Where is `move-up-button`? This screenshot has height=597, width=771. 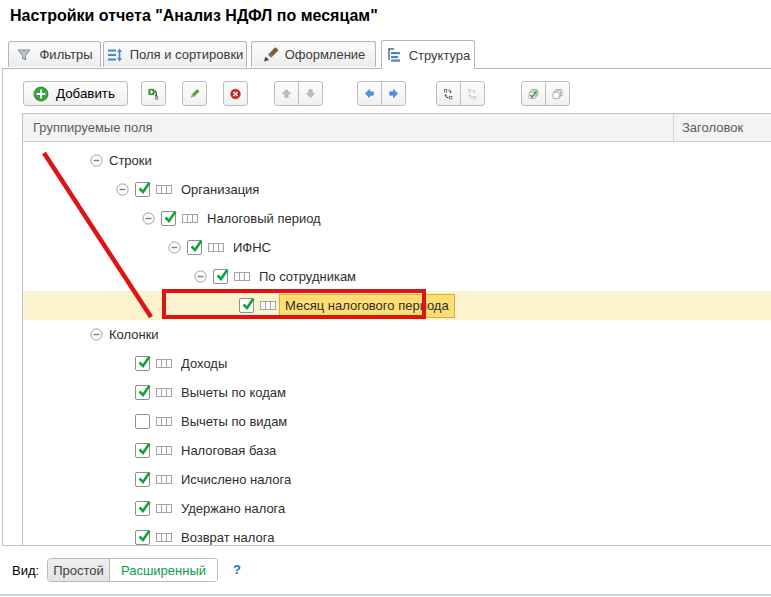
move-up-button is located at coordinates (286, 94).